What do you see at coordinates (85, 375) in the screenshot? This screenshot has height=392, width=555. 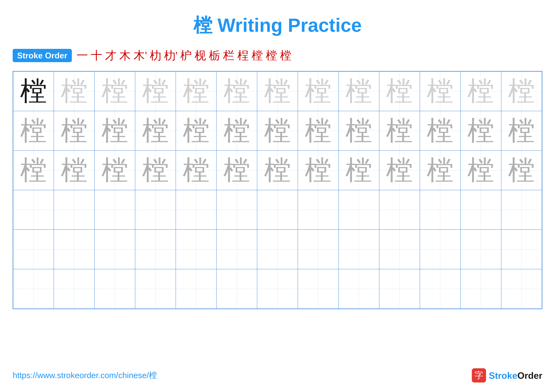 I see `footer-url: https://www.strokeorder.com/chinese/樘` at bounding box center [85, 375].